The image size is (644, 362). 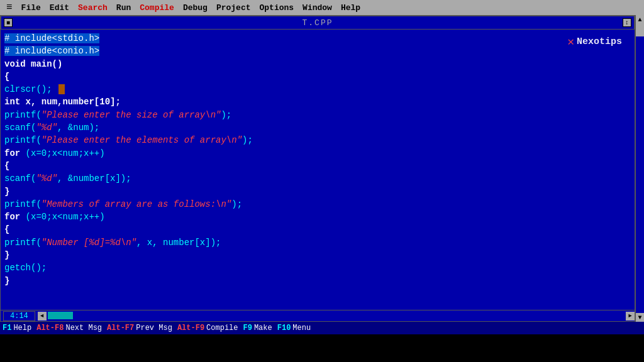 What do you see at coordinates (322, 8) in the screenshot?
I see `menu-bar: ≡ File Edit Search Run Compile Debug Pro…` at bounding box center [322, 8].